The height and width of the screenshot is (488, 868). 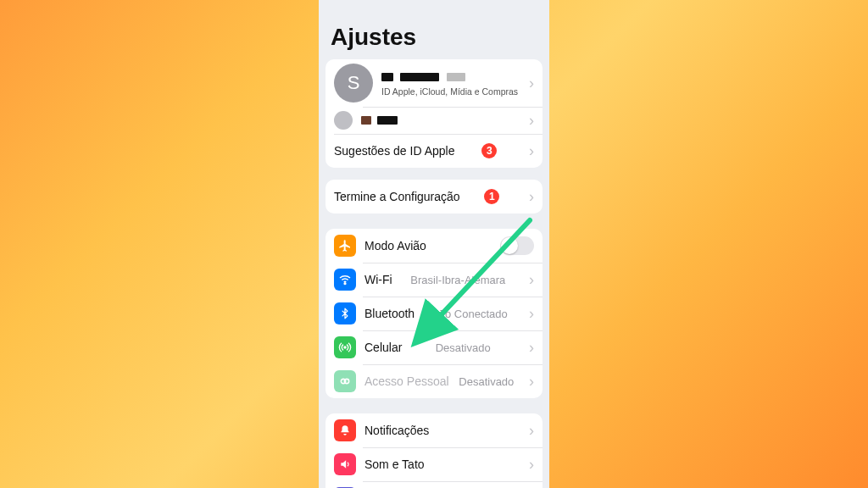 I want to click on avatar: S, so click(x=353, y=83).